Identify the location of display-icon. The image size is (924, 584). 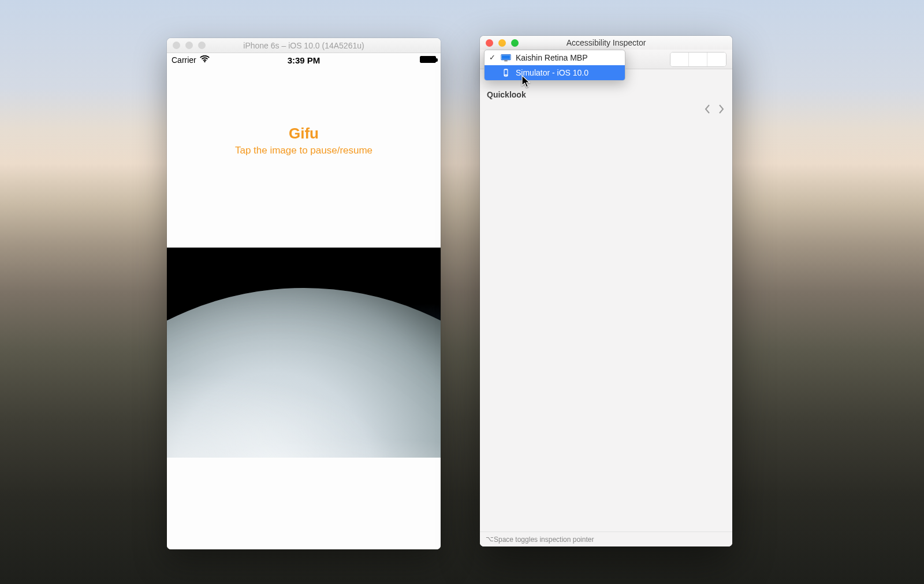
(506, 58).